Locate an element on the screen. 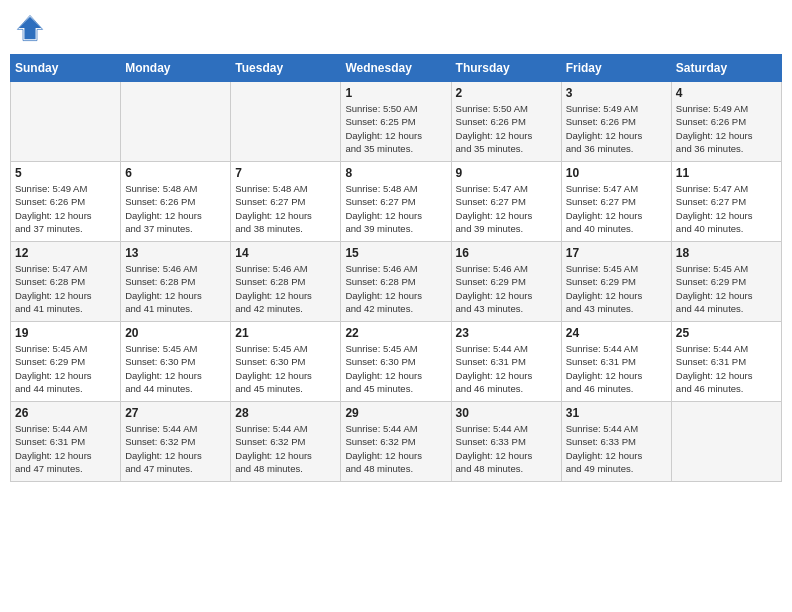  day-number: 28 is located at coordinates (286, 413).